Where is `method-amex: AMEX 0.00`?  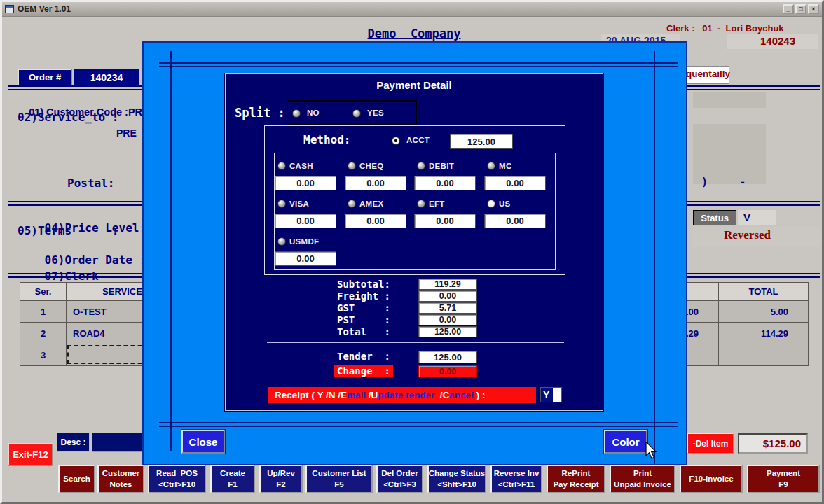
method-amex: AMEX 0.00 is located at coordinates (378, 214).